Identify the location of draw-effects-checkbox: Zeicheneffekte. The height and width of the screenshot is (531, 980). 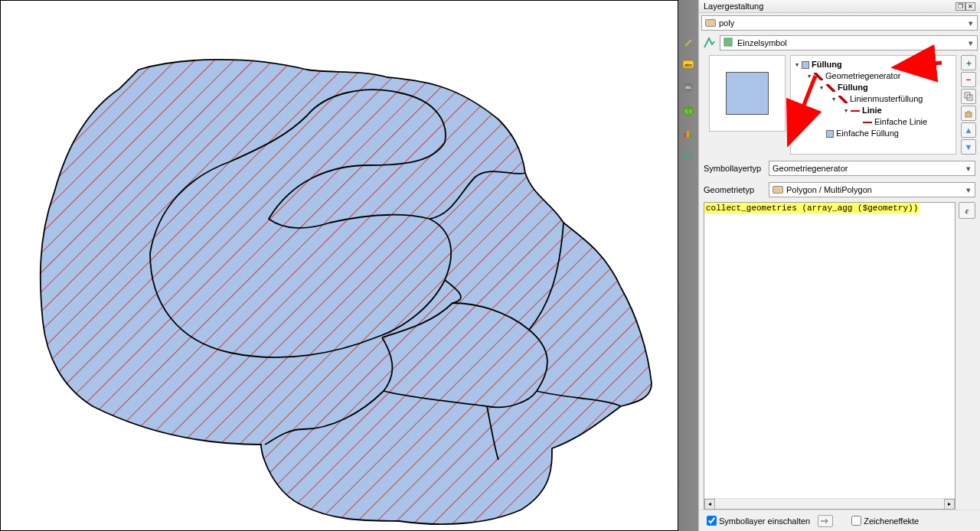
(884, 520).